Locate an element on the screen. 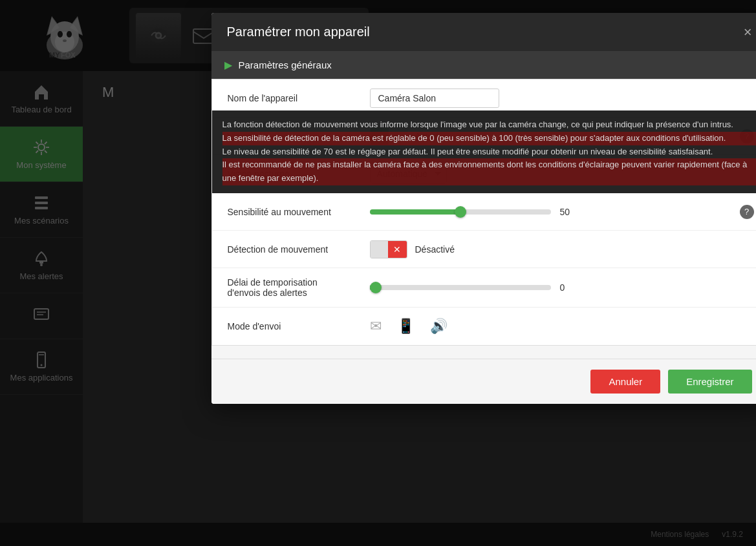 The image size is (756, 546). mode-envoi-label: Mode d'envoi is located at coordinates (299, 326).